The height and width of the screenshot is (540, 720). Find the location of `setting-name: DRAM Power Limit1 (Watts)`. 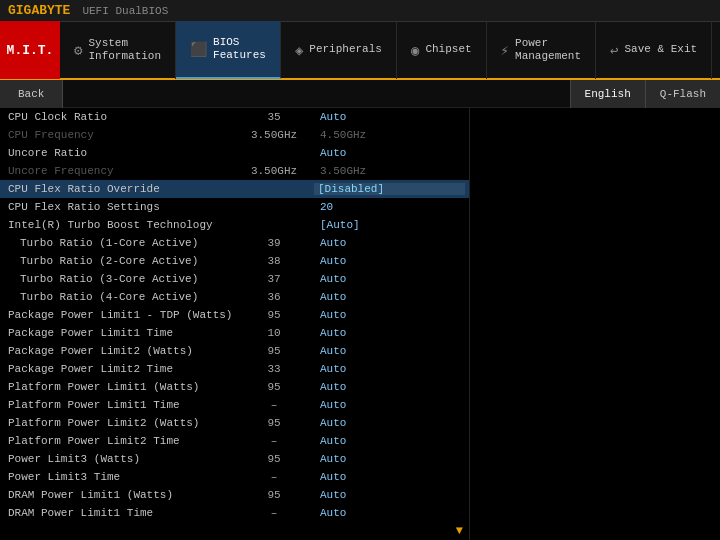

setting-name: DRAM Power Limit1 (Watts) is located at coordinates (119, 495).